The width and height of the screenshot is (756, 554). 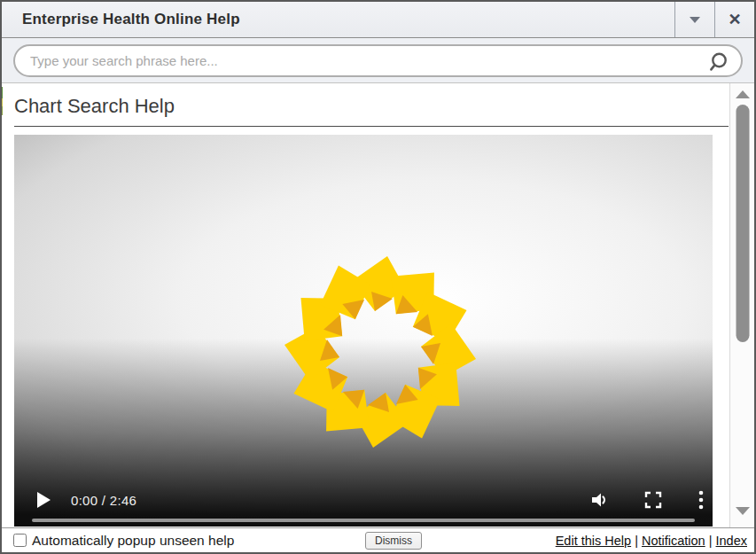 I want to click on index-link: Index, so click(x=732, y=541).